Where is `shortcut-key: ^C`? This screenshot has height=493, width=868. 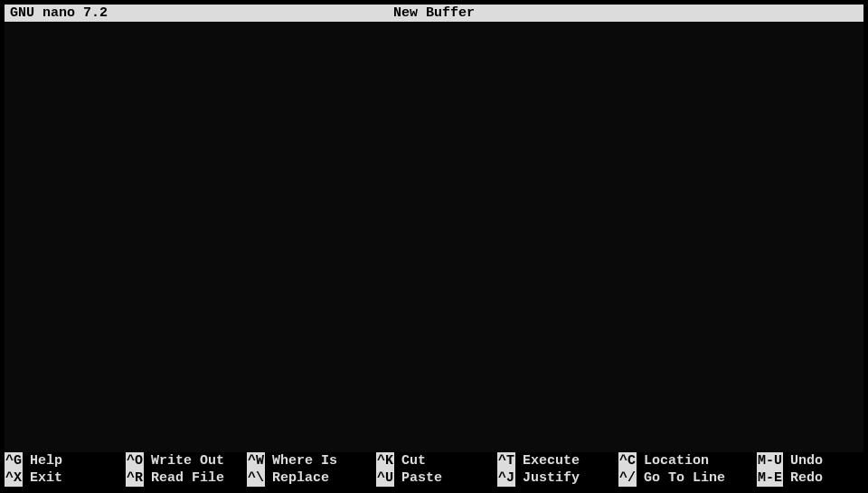 shortcut-key: ^C is located at coordinates (627, 461).